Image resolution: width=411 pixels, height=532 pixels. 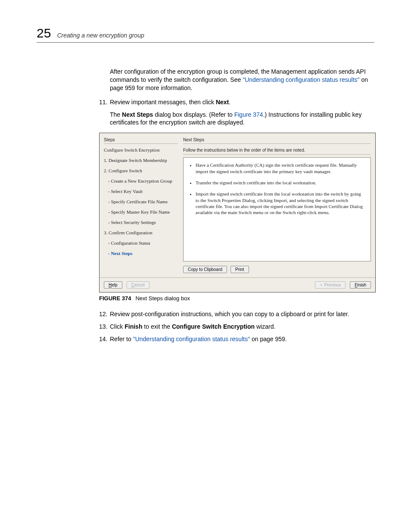 I want to click on print-button: Print, so click(x=240, y=270).